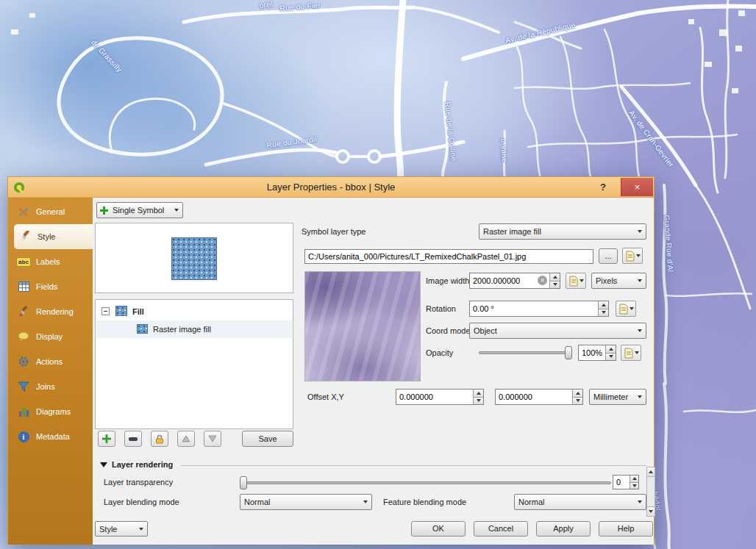 Image resolution: width=756 pixels, height=549 pixels. What do you see at coordinates (425, 483) in the screenshot?
I see `layer-transparency-slider` at bounding box center [425, 483].